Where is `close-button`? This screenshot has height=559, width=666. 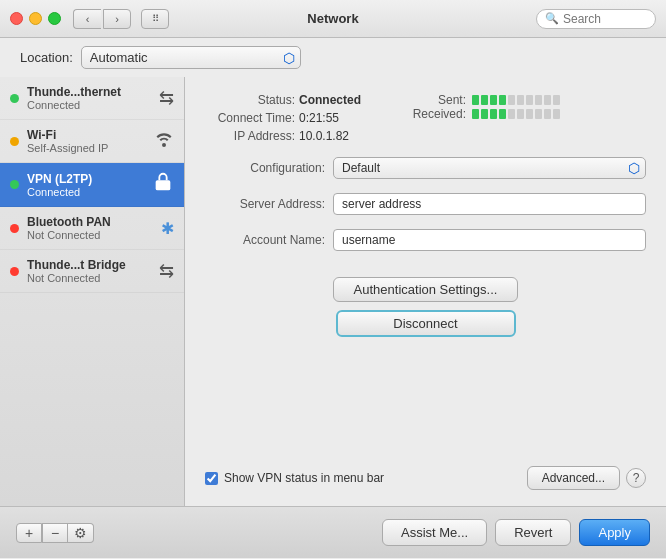 close-button is located at coordinates (16, 18).